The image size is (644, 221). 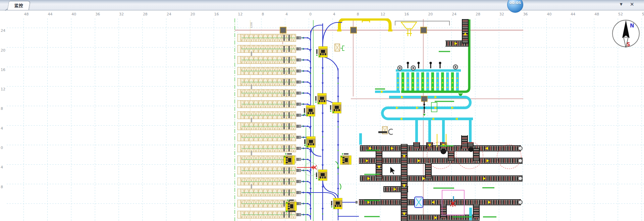 I want to click on storage-racks: 1200, so click(x=269, y=120).